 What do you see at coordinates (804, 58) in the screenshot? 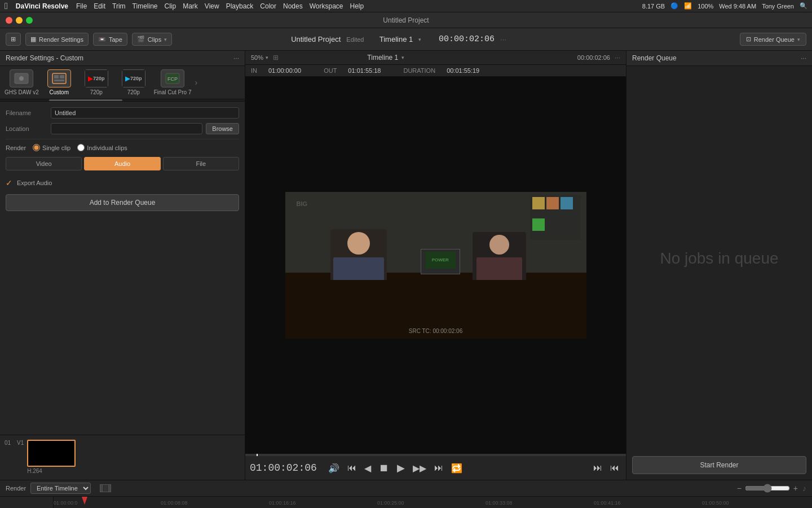
I see `render-queue-menu: ···` at bounding box center [804, 58].